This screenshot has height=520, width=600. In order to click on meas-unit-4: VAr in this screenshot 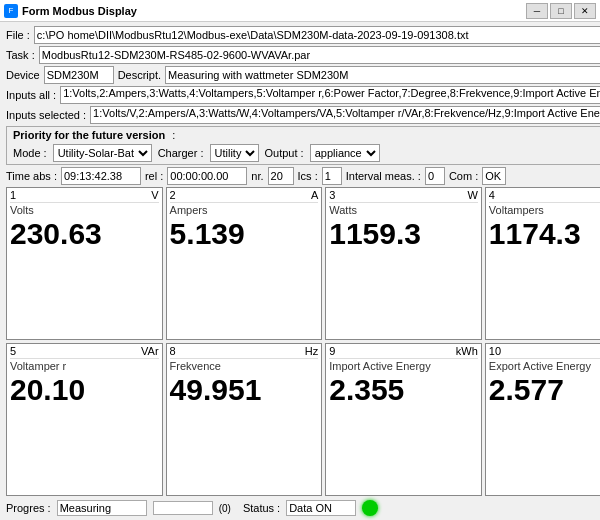, I will do `click(150, 351)`.